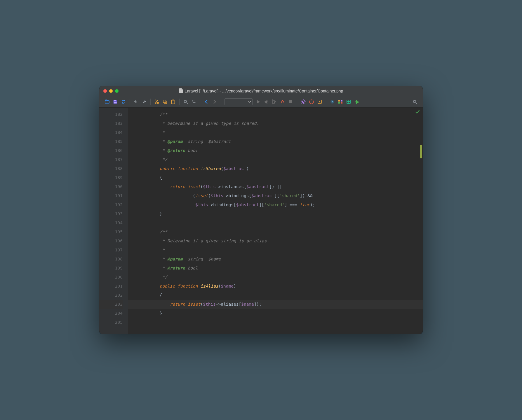 The height and width of the screenshot is (420, 522). What do you see at coordinates (111, 259) in the screenshot?
I see `line-number: 198` at bounding box center [111, 259].